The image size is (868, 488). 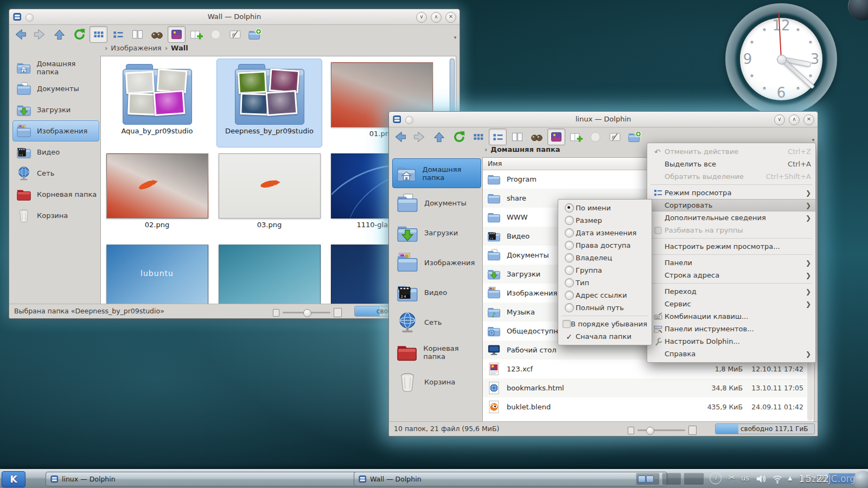 What do you see at coordinates (777, 479) in the screenshot?
I see `wifi-icon` at bounding box center [777, 479].